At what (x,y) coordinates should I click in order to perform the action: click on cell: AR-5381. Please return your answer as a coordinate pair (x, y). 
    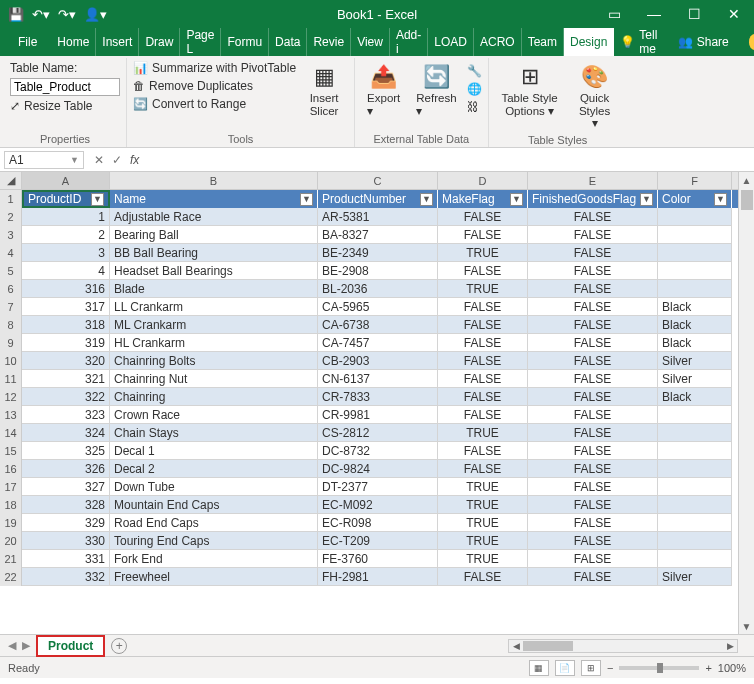
    Looking at the image, I should click on (378, 217).